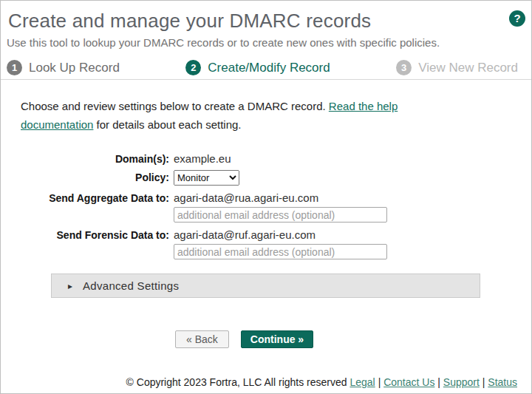 The width and height of the screenshot is (532, 394). Describe the element at coordinates (403, 68) in the screenshot. I see `step-3-circle: 3` at that location.